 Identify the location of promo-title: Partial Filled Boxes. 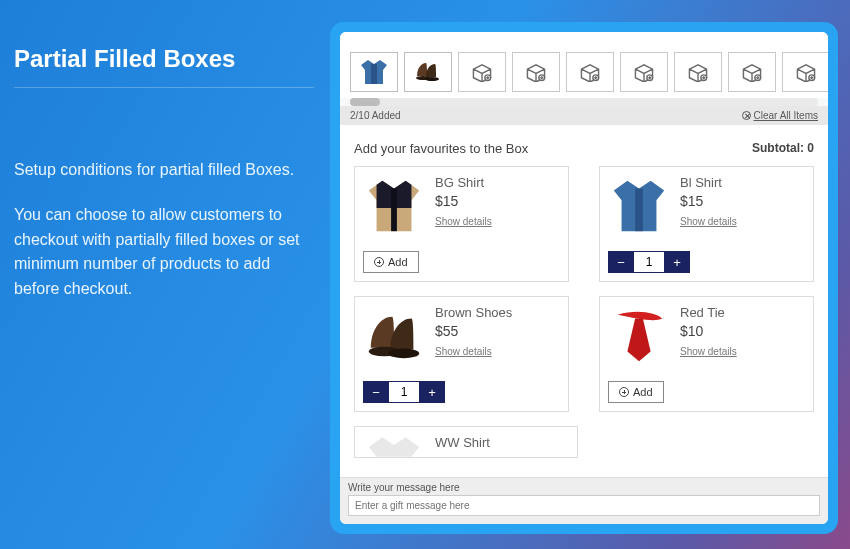
(164, 66).